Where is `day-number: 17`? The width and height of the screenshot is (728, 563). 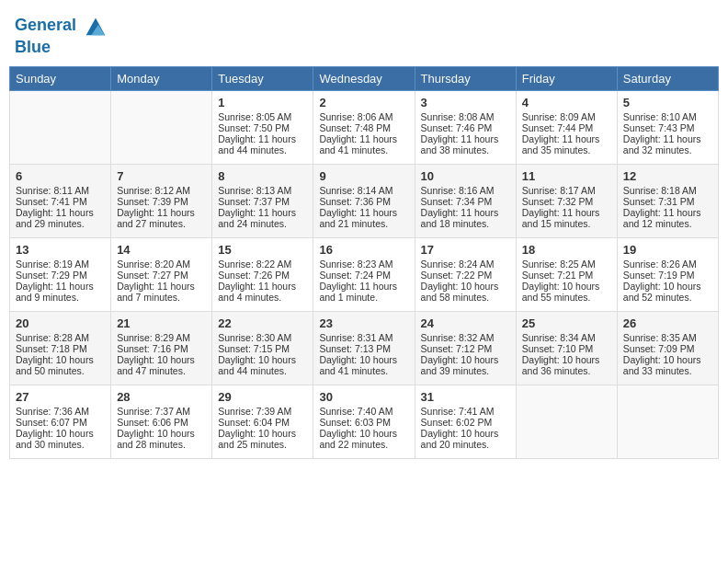 day-number: 17 is located at coordinates (465, 250).